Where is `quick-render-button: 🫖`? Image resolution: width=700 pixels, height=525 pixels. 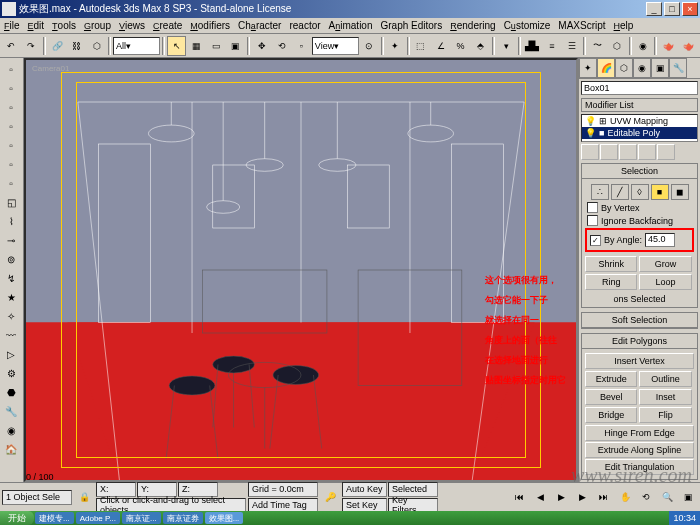
quick-render-button: 🫖 is located at coordinates (688, 46).